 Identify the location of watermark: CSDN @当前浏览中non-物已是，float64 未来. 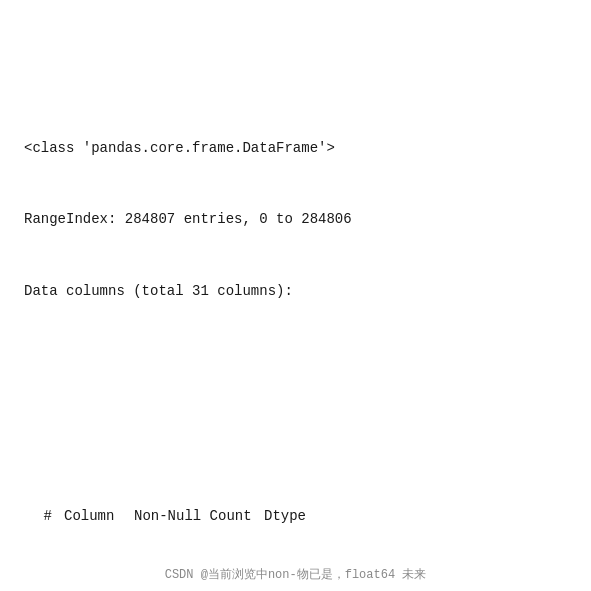
(296, 574).